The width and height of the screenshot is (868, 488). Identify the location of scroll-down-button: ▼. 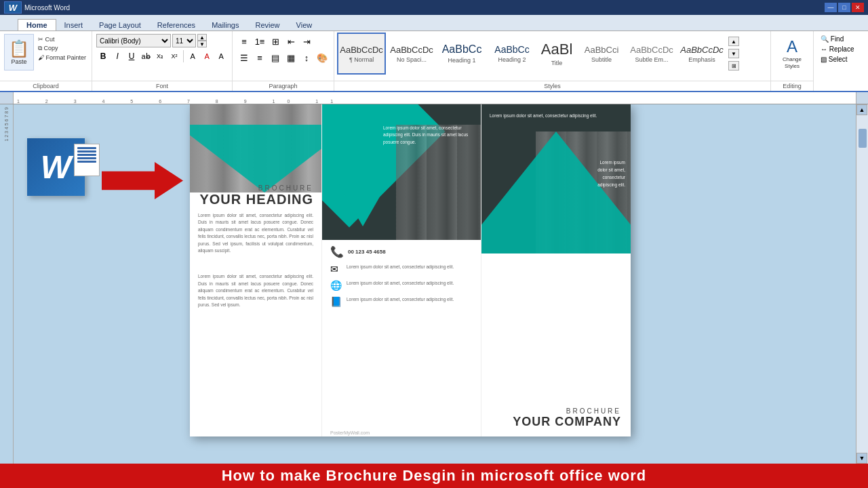
(862, 458).